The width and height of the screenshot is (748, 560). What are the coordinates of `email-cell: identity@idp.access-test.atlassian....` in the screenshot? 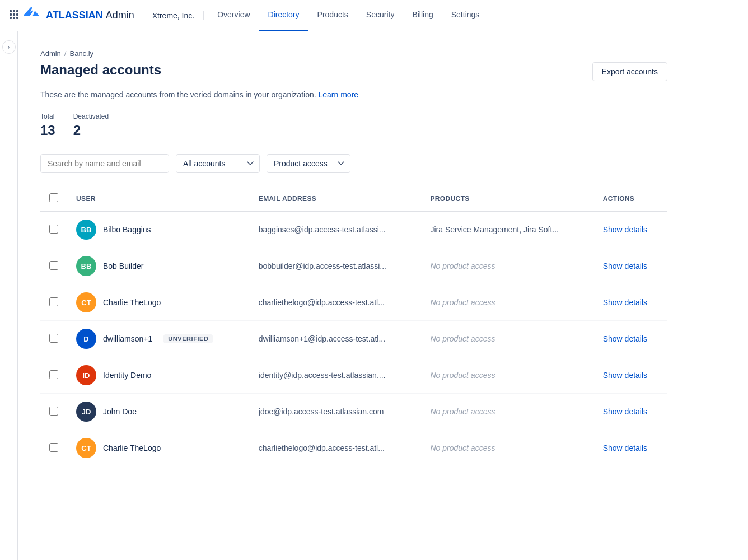 It's located at (336, 375).